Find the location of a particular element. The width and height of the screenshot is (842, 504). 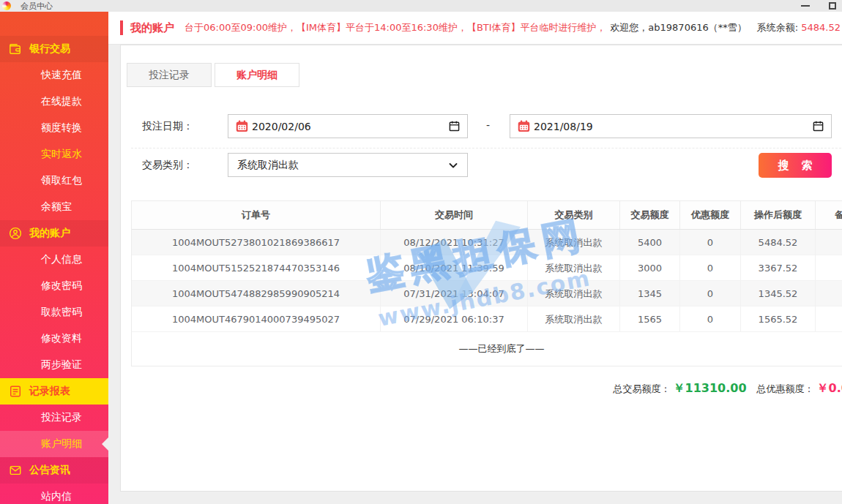

sidebar-item-announcements: 公告资讯 is located at coordinates (54, 470).